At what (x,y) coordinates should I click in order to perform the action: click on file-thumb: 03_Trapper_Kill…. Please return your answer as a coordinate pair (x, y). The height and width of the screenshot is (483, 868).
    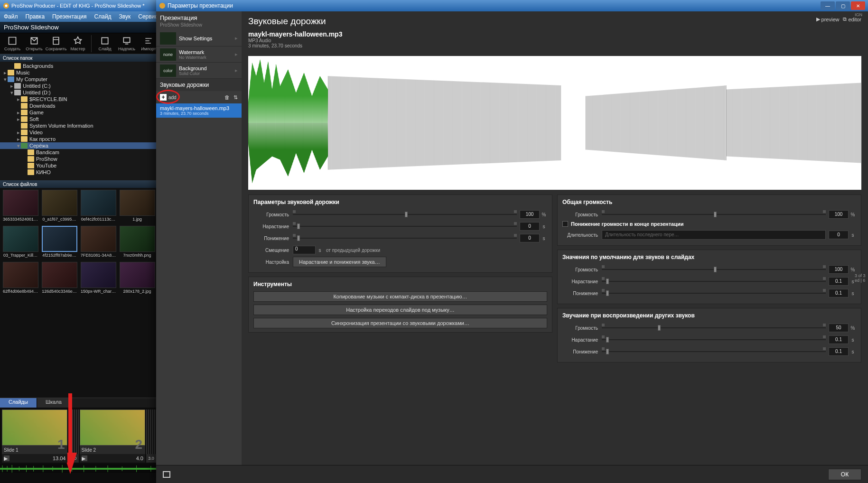
    Looking at the image, I should click on (20, 243).